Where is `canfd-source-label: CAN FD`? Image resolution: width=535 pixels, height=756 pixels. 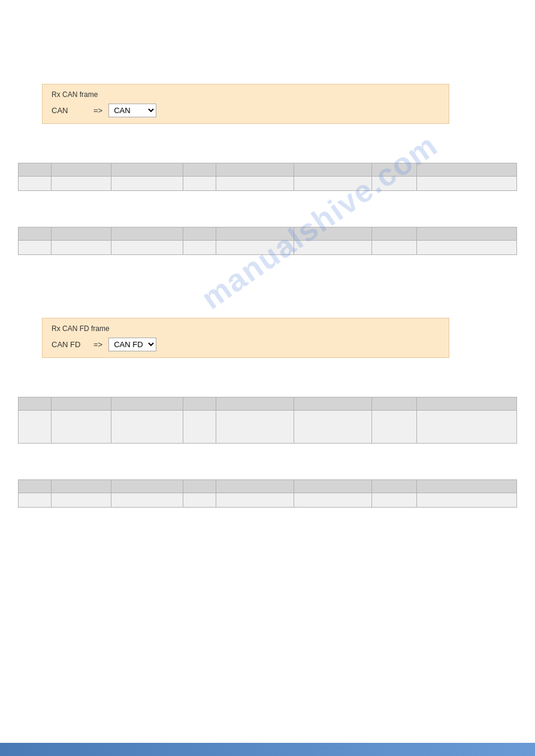 canfd-source-label: CAN FD is located at coordinates (69, 345).